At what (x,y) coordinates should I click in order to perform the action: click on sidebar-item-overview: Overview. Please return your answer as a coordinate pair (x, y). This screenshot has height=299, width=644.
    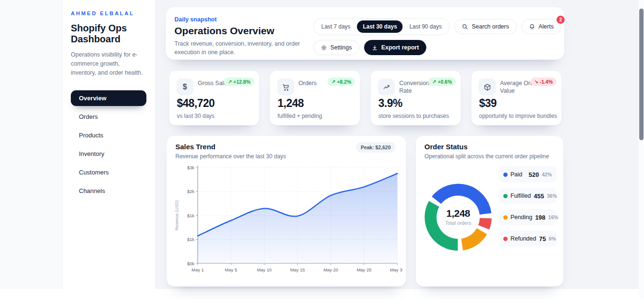
    Looking at the image, I should click on (108, 98).